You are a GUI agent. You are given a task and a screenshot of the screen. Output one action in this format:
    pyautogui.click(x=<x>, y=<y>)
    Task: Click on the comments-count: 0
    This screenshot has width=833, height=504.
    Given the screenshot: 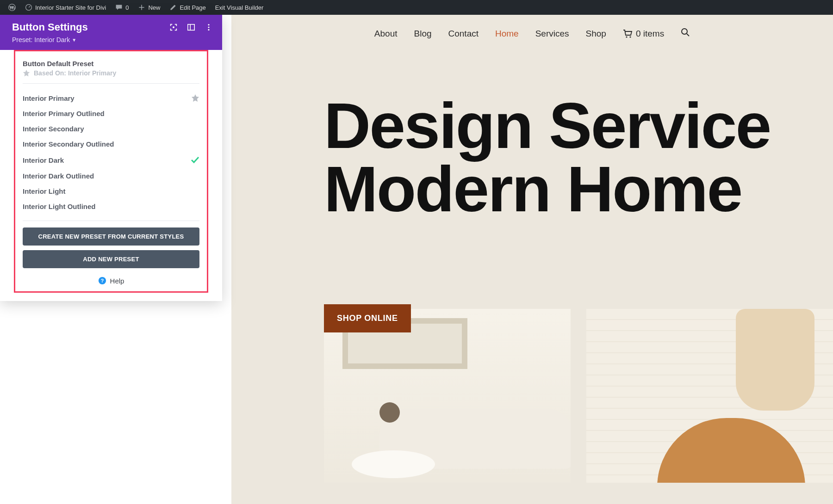 What is the action you would take?
    pyautogui.click(x=127, y=7)
    